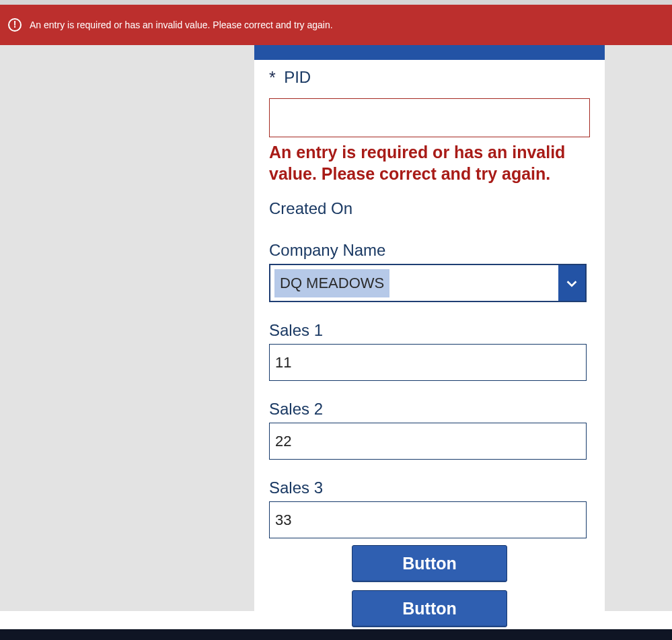  Describe the element at coordinates (429, 78) in the screenshot. I see `pid-label-row: * PID` at that location.